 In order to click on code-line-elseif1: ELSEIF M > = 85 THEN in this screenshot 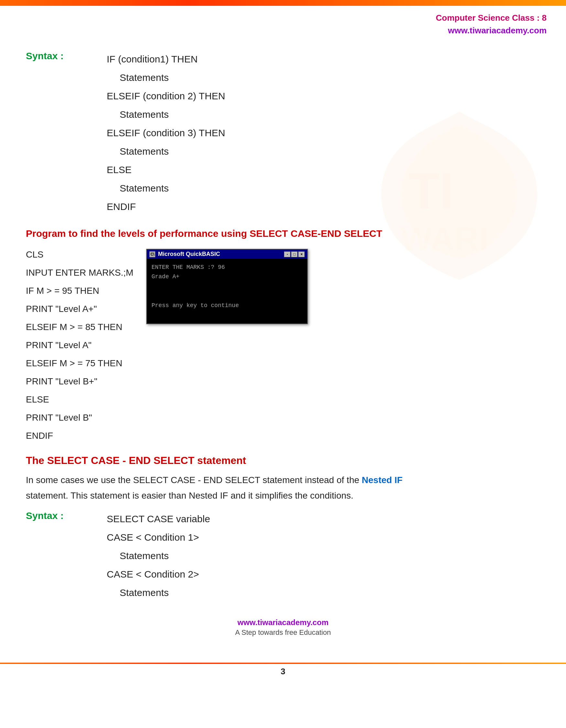, I will do `click(80, 327)`.